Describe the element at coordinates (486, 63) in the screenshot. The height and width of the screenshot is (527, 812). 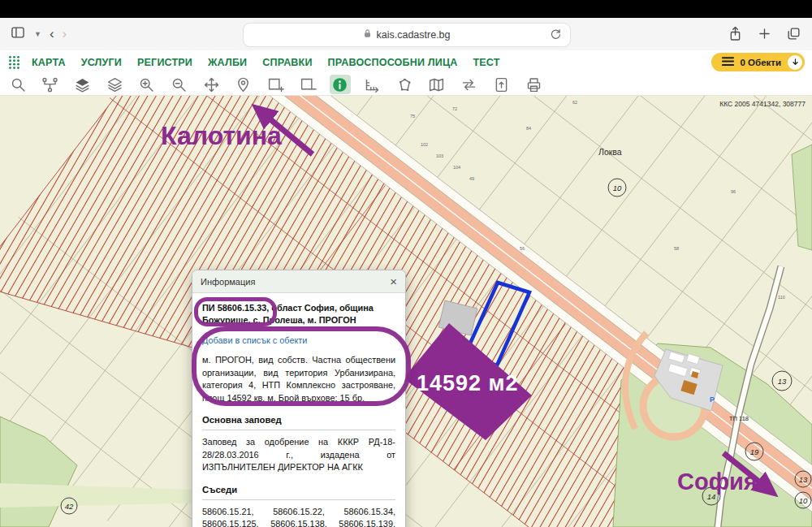
I see `menu-item-7: ТЕСТ` at that location.